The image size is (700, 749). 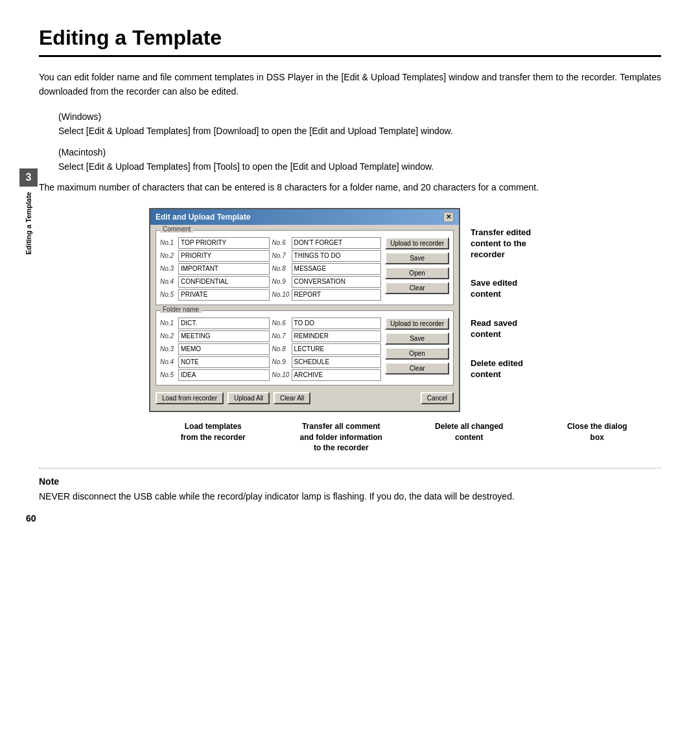 I want to click on folder-num-10: No.10, so click(x=282, y=374).